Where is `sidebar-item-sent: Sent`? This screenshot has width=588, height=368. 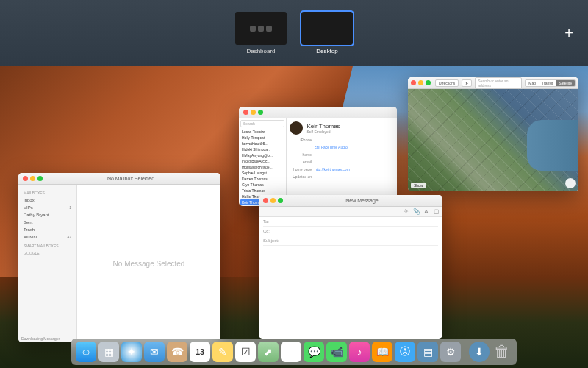
sidebar-item-sent: Sent is located at coordinates (47, 222).